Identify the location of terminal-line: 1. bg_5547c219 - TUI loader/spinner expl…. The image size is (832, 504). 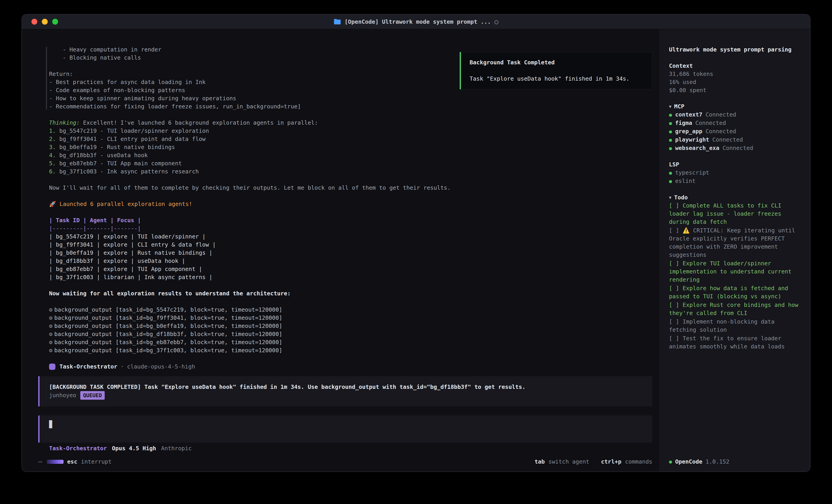
(350, 131).